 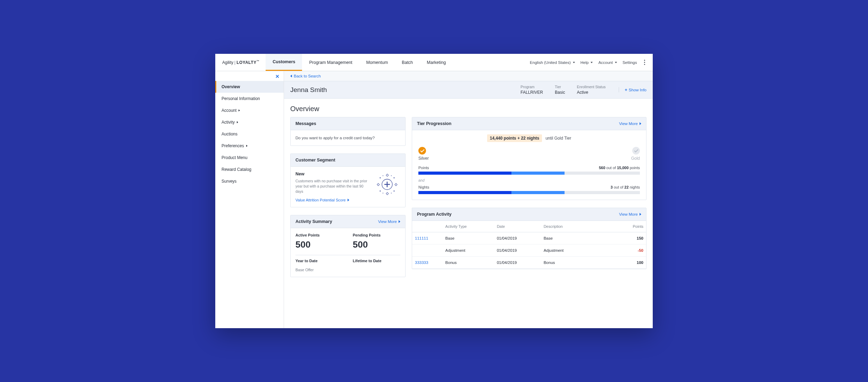 What do you see at coordinates (619, 168) in the screenshot?
I see `points-progress-text: 560 out of 15,000 points` at bounding box center [619, 168].